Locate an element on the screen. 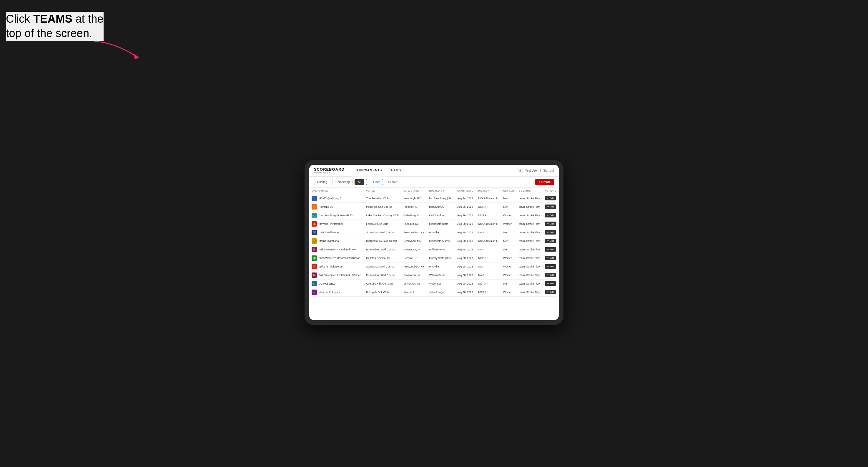  cell-event-name: 🏛 Fall Statesmen Invitational - Men is located at coordinates (337, 249).